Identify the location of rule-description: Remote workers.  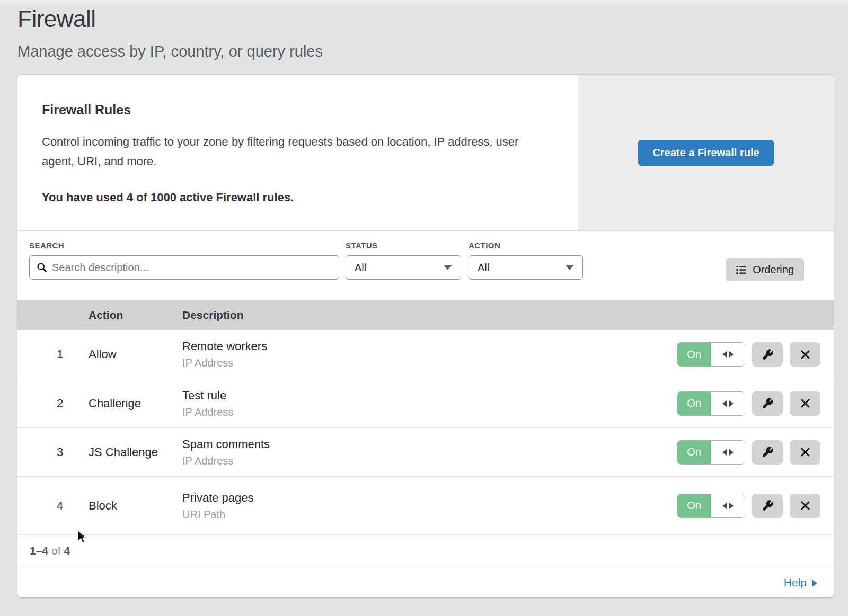
(429, 346).